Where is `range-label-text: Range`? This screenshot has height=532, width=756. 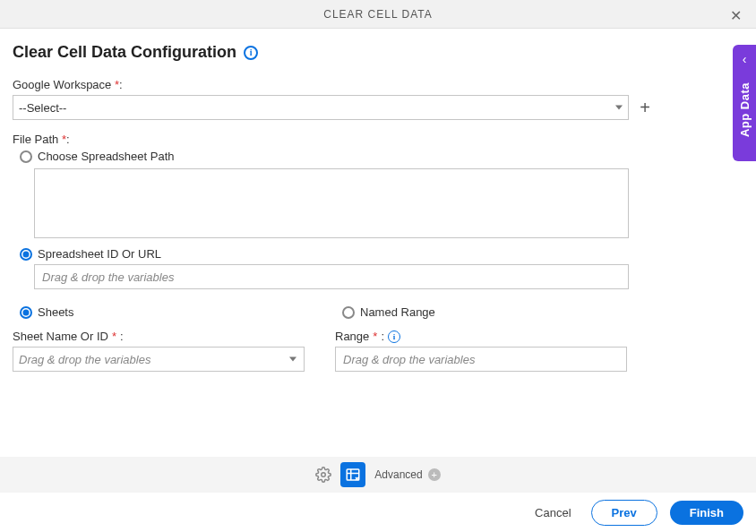
range-label-text: Range is located at coordinates (352, 337).